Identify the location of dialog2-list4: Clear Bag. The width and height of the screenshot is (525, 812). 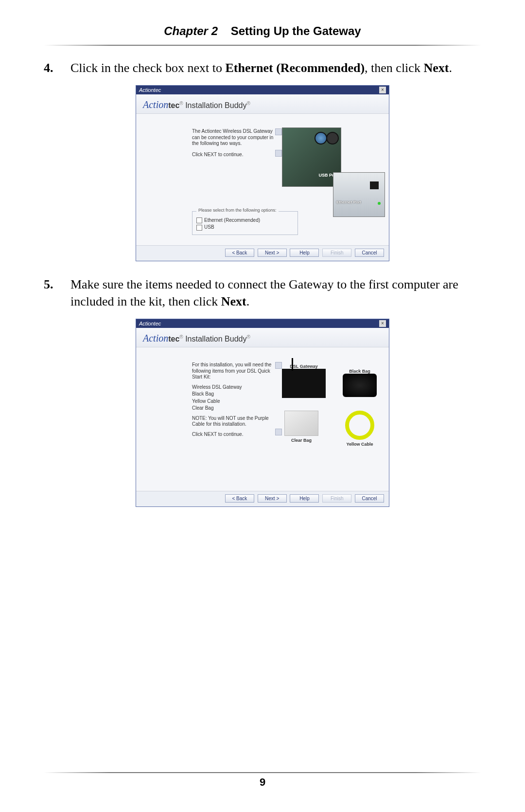
(234, 409).